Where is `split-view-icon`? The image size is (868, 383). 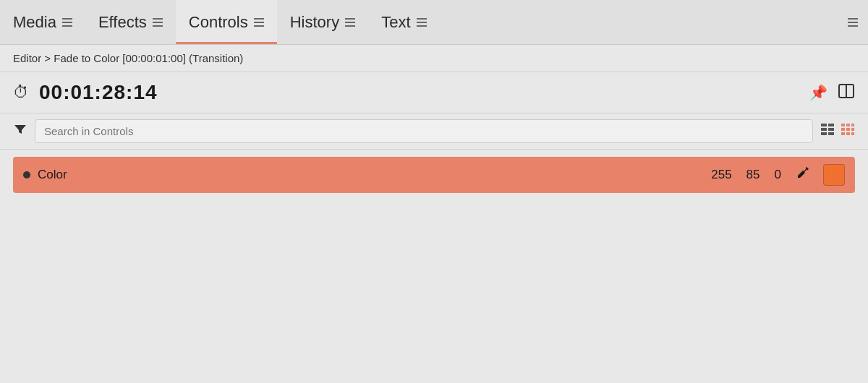 split-view-icon is located at coordinates (846, 92).